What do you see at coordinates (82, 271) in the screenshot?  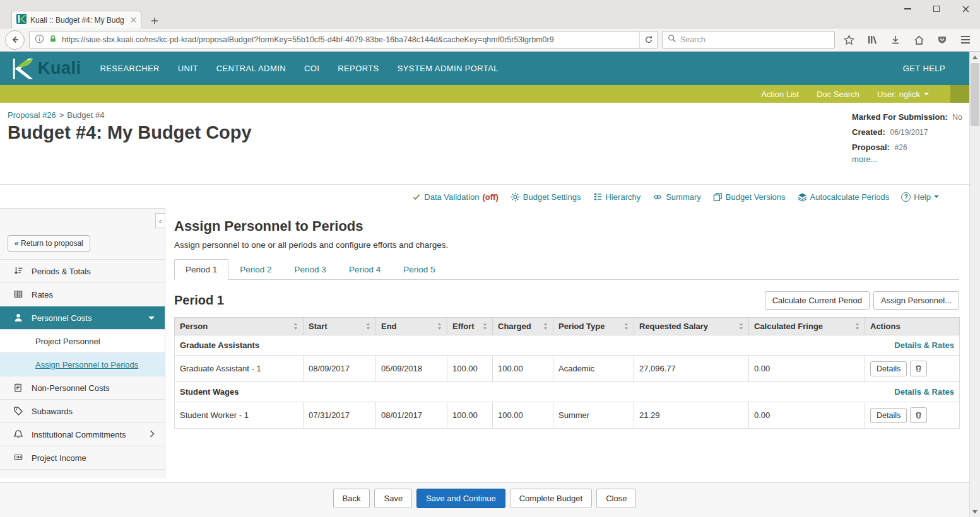 I see `sidebar-item-periods-totals: Periods & Totals` at bounding box center [82, 271].